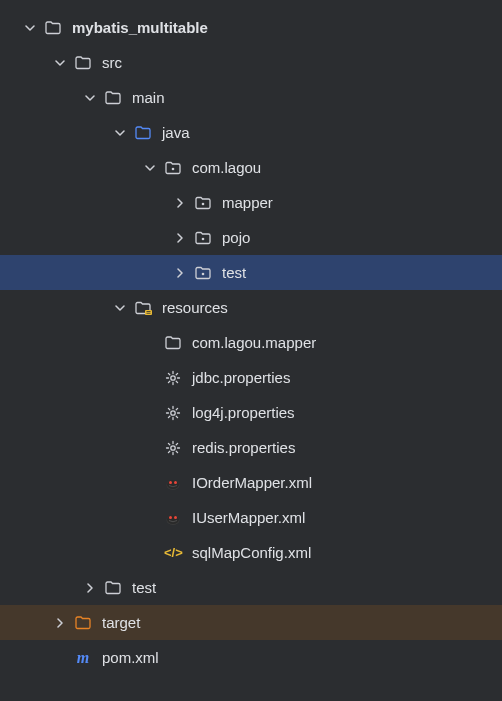 This screenshot has width=502, height=701. Describe the element at coordinates (236, 238) in the screenshot. I see `tree-node-label: pojo` at that location.